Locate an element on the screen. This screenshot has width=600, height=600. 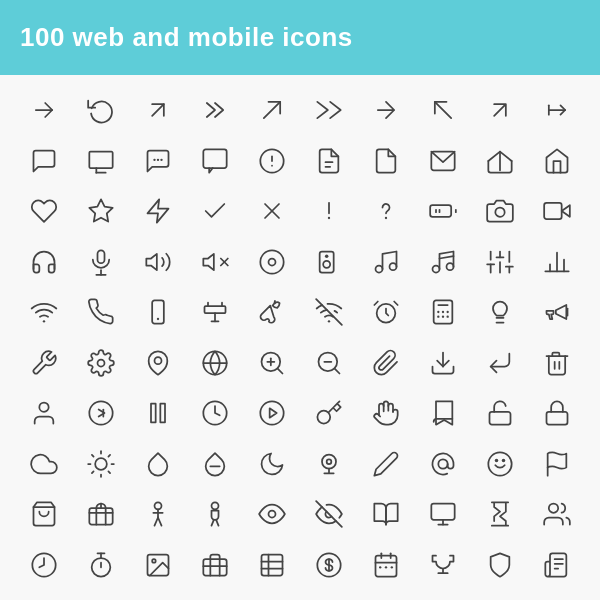
calendar-icon is located at coordinates (386, 566).